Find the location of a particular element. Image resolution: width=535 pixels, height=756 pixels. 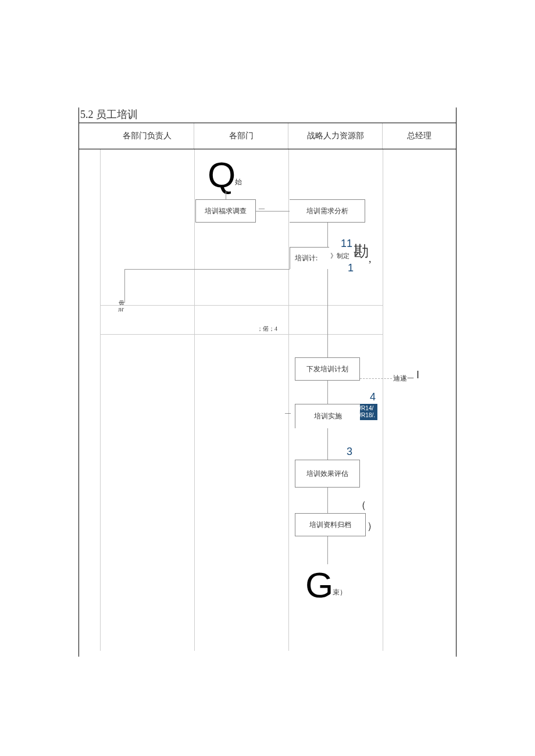

section-title: 5.2 员工培训 is located at coordinates (109, 114).